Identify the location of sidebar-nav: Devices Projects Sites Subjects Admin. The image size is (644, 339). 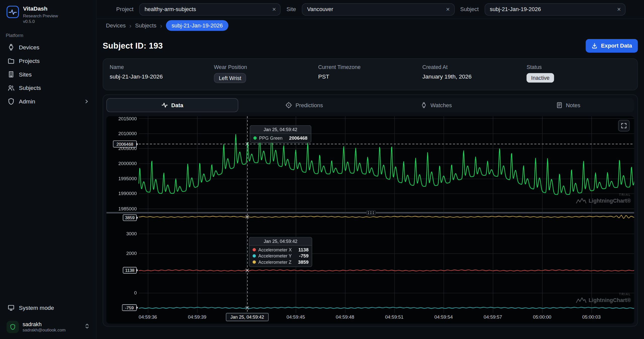
(48, 74).